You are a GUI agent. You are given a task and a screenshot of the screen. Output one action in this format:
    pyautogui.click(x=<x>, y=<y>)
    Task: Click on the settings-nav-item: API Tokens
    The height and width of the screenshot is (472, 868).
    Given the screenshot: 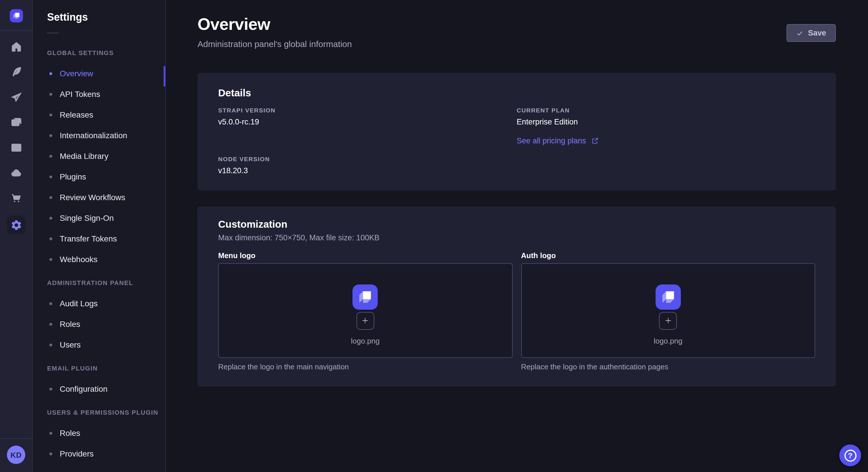 What is the action you would take?
    pyautogui.click(x=99, y=94)
    